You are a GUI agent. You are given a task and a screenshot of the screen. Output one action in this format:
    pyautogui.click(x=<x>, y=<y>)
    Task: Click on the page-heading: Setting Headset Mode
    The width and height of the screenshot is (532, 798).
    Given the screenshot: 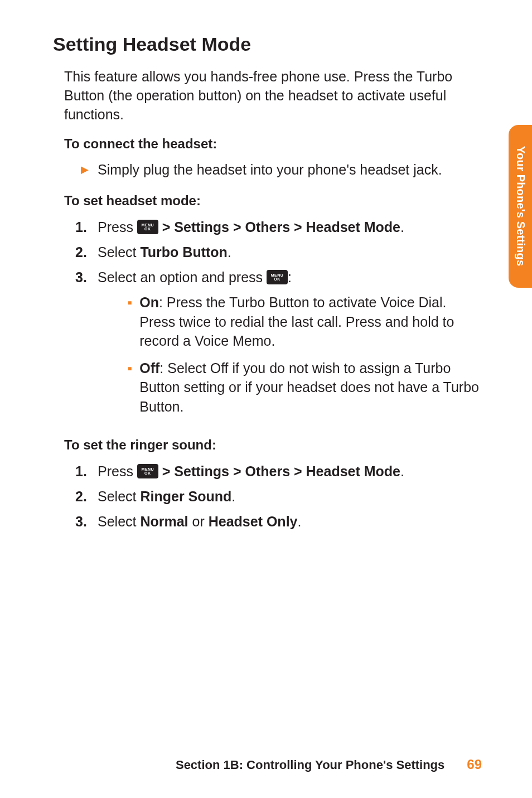 What is the action you would take?
    pyautogui.click(x=268, y=45)
    